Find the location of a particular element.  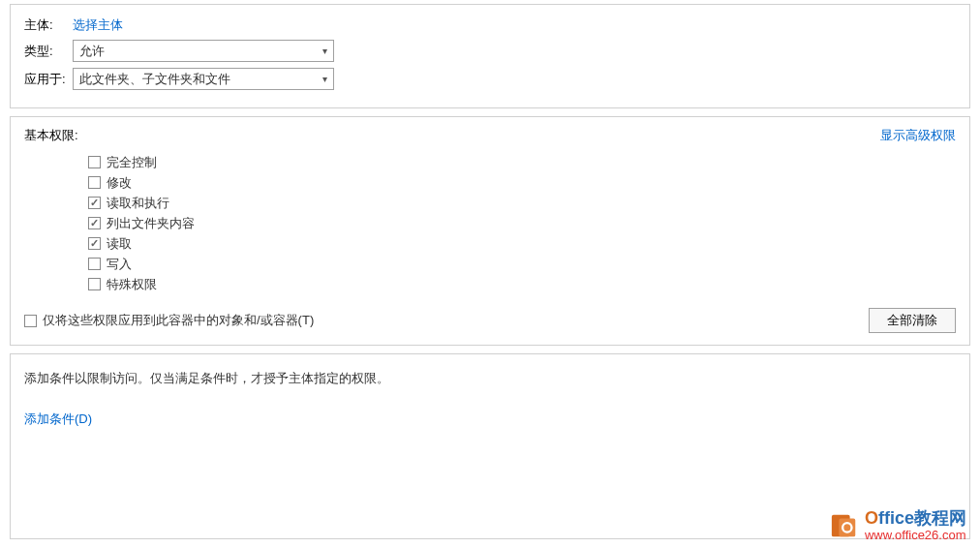

permissions-header: 基本权限: 显示高级权限 is located at coordinates (490, 136).